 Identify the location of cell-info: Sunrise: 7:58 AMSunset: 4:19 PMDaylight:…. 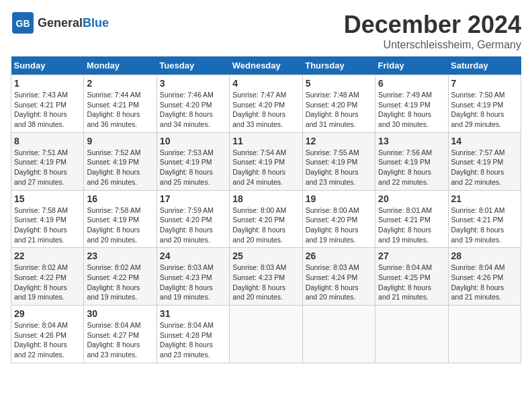
(47, 226).